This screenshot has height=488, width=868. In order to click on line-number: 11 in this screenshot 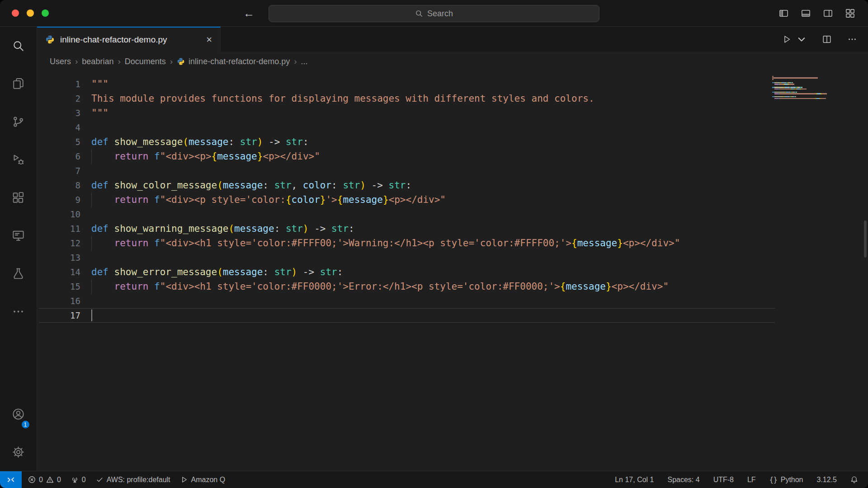, I will do `click(59, 229)`.